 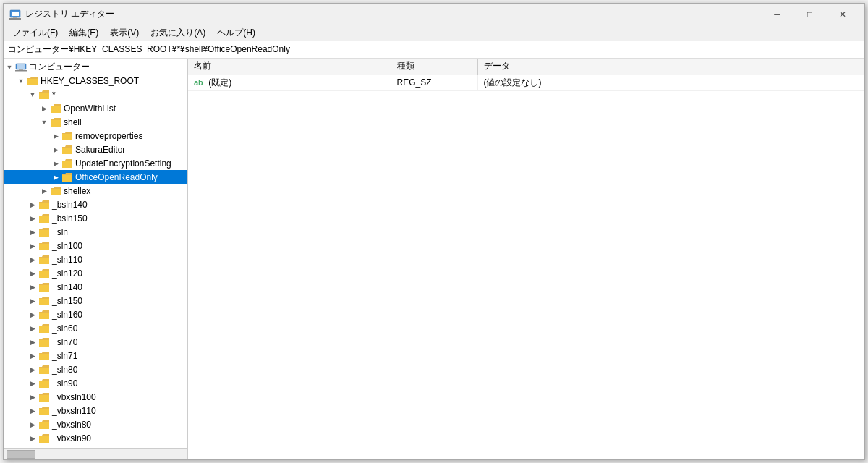 I want to click on expand-_vbxsln110: ▶, so click(x=33, y=411).